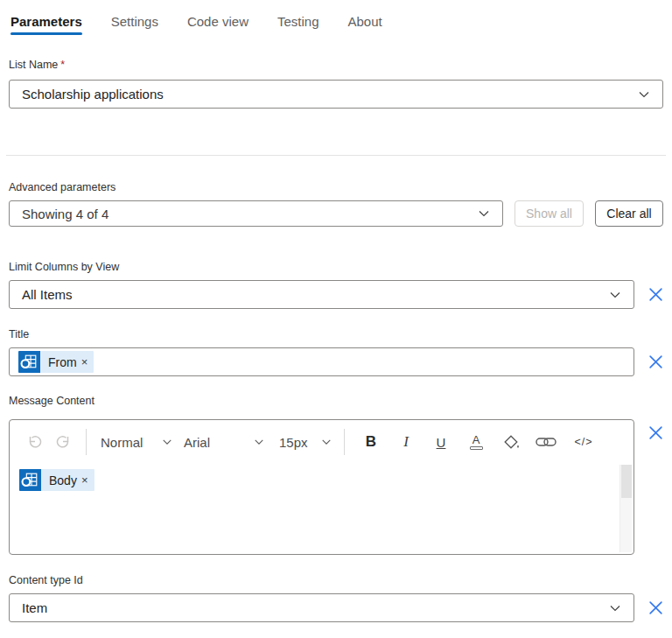 The image size is (672, 638). Describe the element at coordinates (583, 442) in the screenshot. I see `code-icon: </>` at that location.